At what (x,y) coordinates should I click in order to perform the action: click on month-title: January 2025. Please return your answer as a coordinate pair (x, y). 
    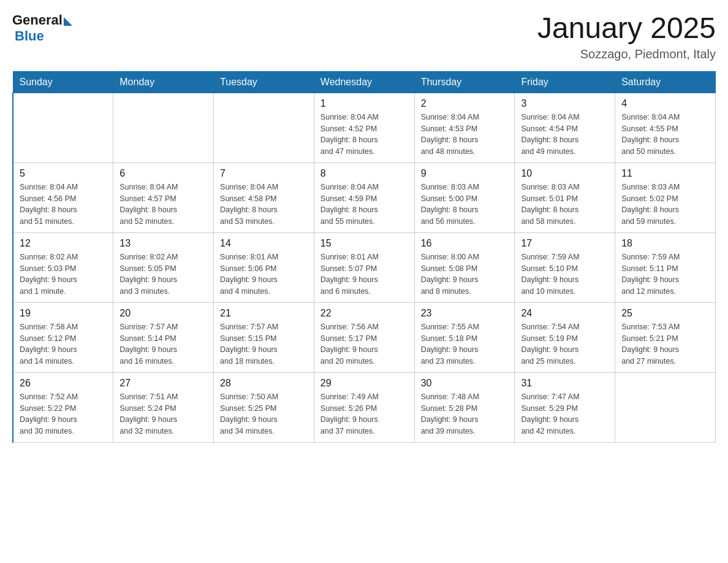
    Looking at the image, I should click on (626, 28).